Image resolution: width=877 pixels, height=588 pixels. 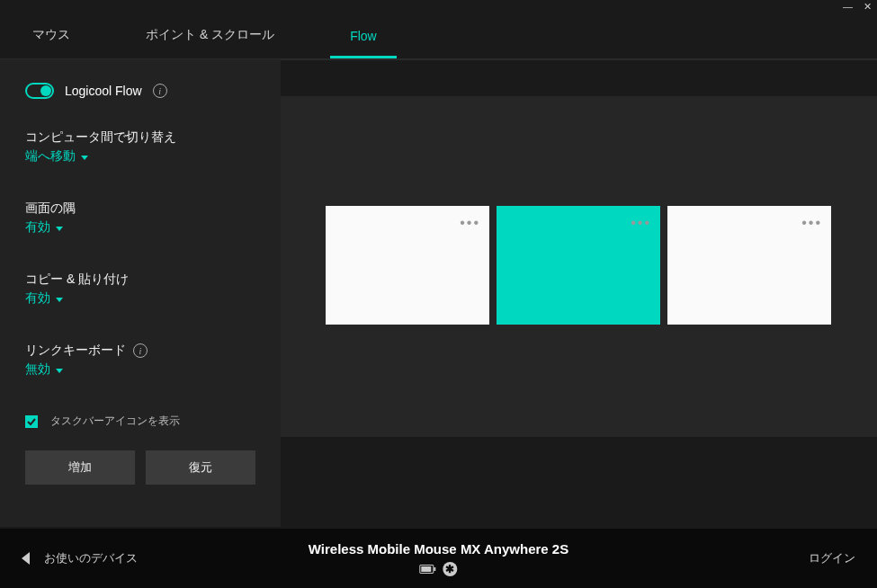 I want to click on back-label: お使いのデバイス, so click(x=91, y=558).